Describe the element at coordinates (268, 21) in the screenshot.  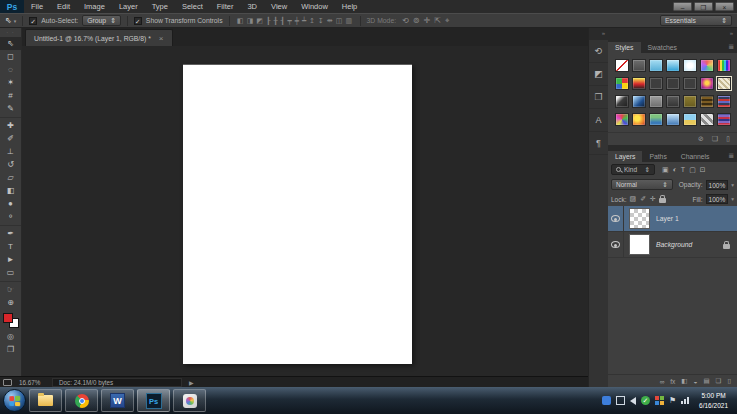
I see `align-top-icon: ┠` at that location.